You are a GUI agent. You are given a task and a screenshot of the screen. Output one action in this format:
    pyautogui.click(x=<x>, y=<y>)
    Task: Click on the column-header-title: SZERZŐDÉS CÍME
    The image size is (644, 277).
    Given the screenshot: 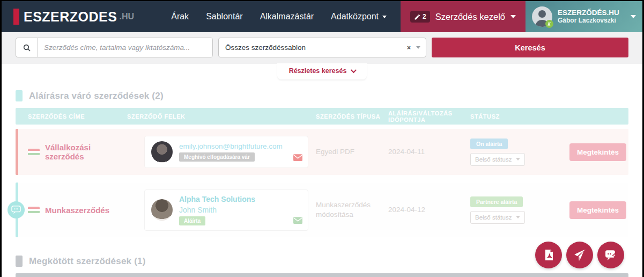 What is the action you would take?
    pyautogui.click(x=71, y=116)
    